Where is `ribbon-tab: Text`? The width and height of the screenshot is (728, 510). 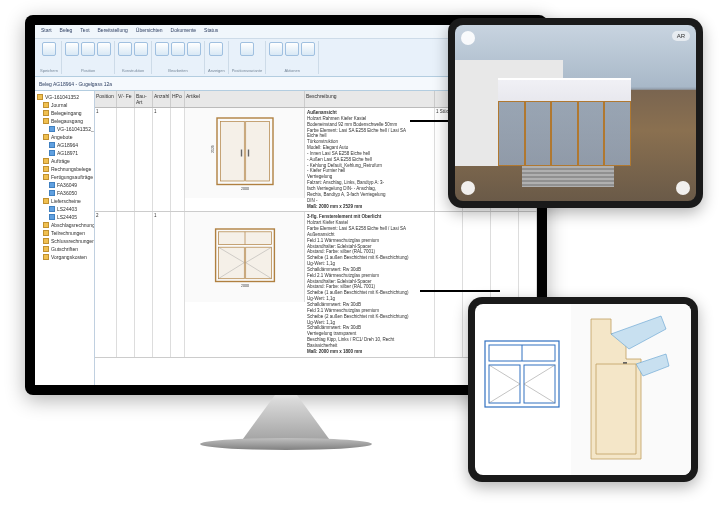
ribbon-tab: Text is located at coordinates (84, 32).